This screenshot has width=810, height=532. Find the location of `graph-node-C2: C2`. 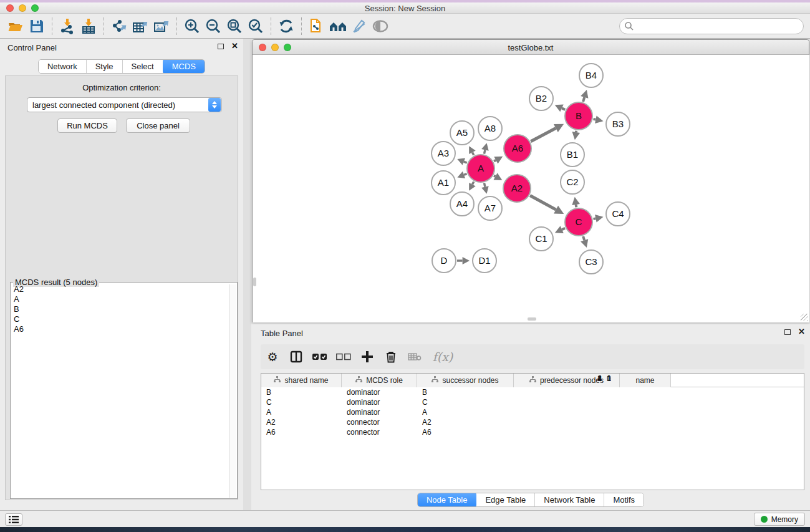

graph-node-C2: C2 is located at coordinates (572, 182).